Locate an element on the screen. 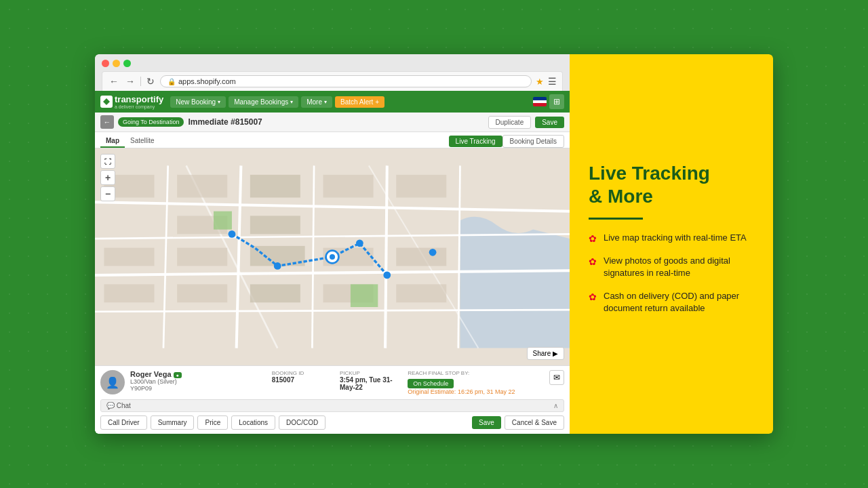 Image resolution: width=868 pixels, height=488 pixels. browser-toolbar: ← → ↻ 🔒 apps.shopify.com ★ ☰ is located at coordinates (332, 81).